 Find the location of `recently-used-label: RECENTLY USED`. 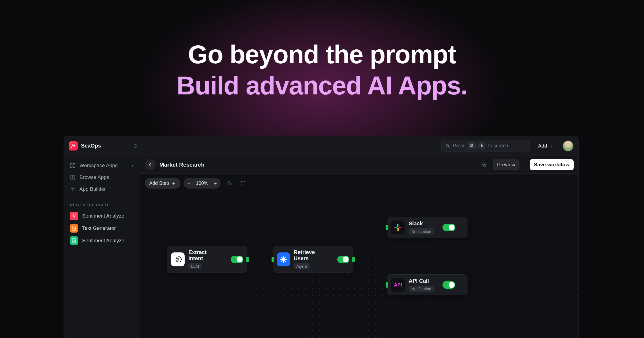

recently-used-label: RECENTLY USED is located at coordinates (102, 205).